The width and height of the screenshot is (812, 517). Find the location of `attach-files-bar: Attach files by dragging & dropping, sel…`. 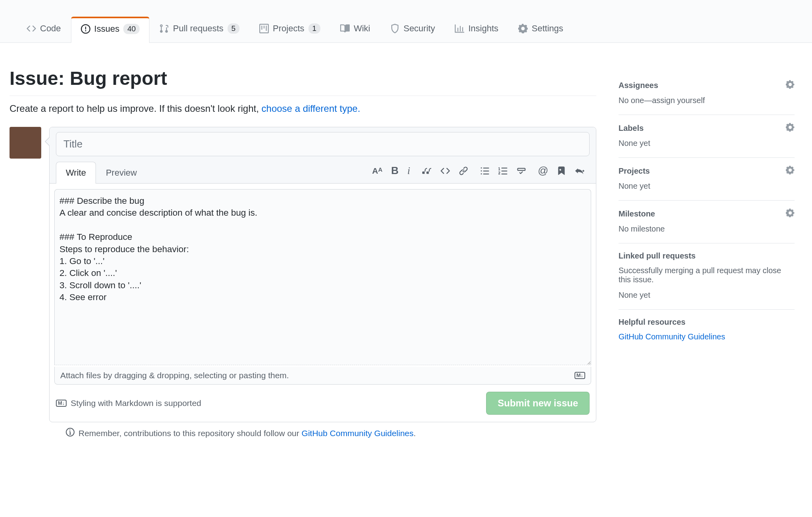

attach-files-bar: Attach files by dragging & dropping, sel… is located at coordinates (323, 376).